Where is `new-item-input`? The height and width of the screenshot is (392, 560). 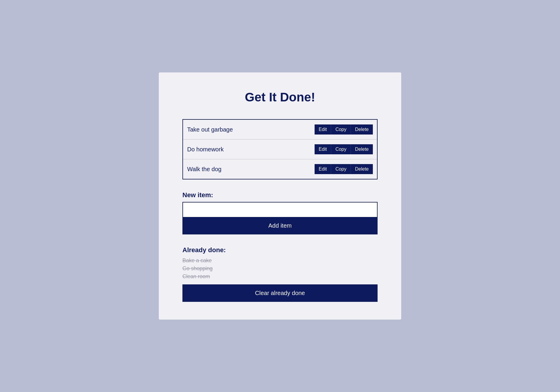 new-item-input is located at coordinates (280, 209).